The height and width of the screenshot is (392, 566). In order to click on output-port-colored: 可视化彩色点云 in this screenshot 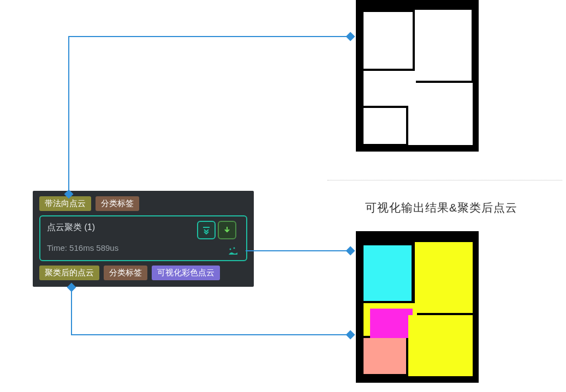, I will do `click(186, 273)`.